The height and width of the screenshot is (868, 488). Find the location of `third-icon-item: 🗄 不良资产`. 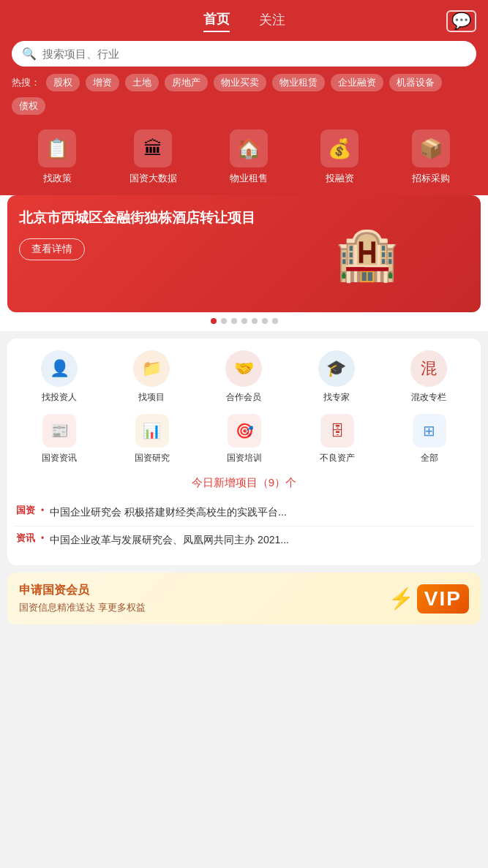

third-icon-item: 🗄 不良资产 is located at coordinates (337, 439).